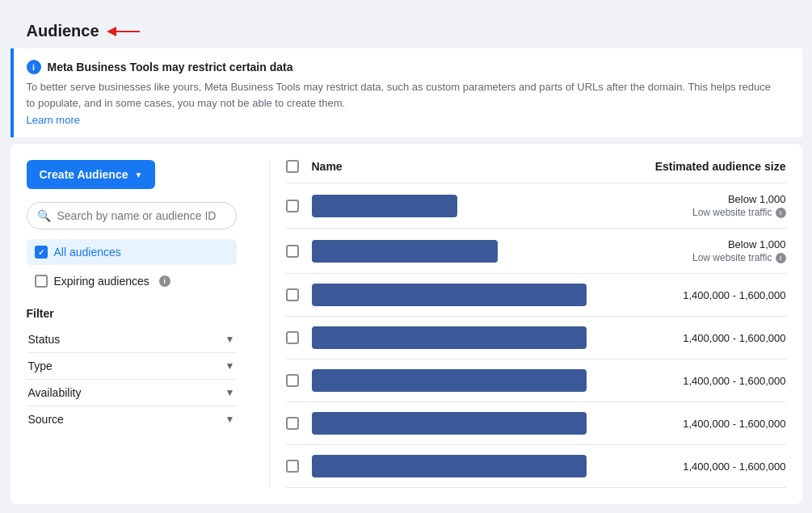 The height and width of the screenshot is (513, 812). Describe the element at coordinates (132, 419) in the screenshot. I see `source-filter-dropdown: Source ▼` at that location.